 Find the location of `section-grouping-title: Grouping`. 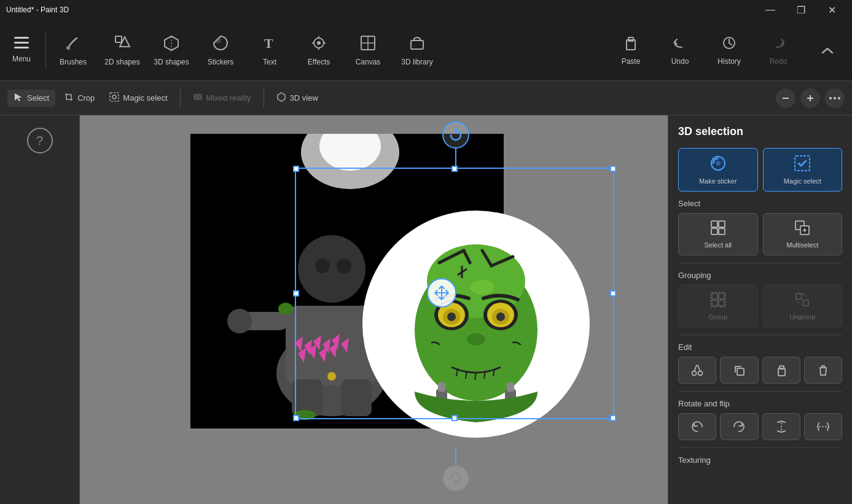

section-grouping-title: Grouping is located at coordinates (760, 275).